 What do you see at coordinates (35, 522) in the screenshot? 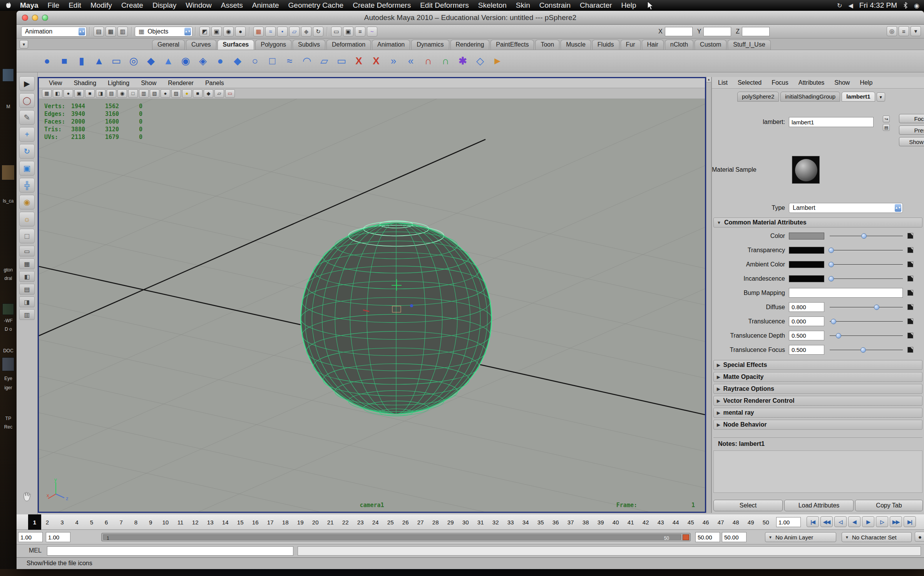
I see `current-frame-marker: 1` at bounding box center [35, 522].